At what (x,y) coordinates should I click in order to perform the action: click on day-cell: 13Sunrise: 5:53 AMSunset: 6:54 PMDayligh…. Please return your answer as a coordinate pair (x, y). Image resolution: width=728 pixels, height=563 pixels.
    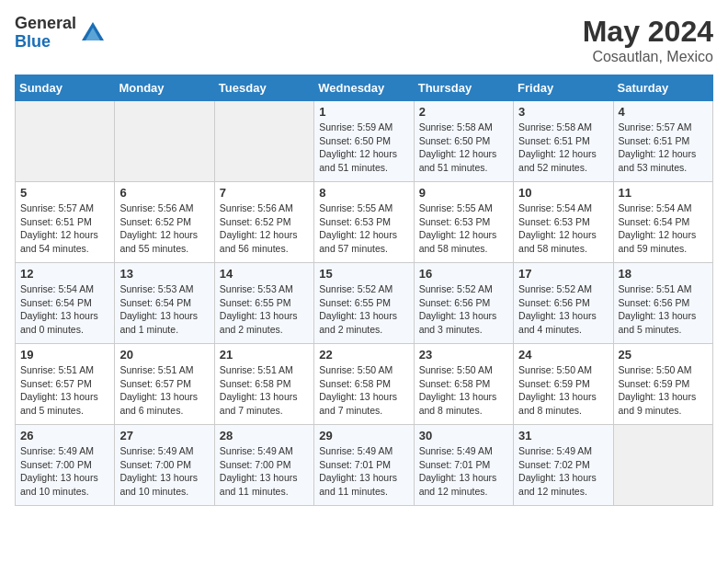
    Looking at the image, I should click on (165, 304).